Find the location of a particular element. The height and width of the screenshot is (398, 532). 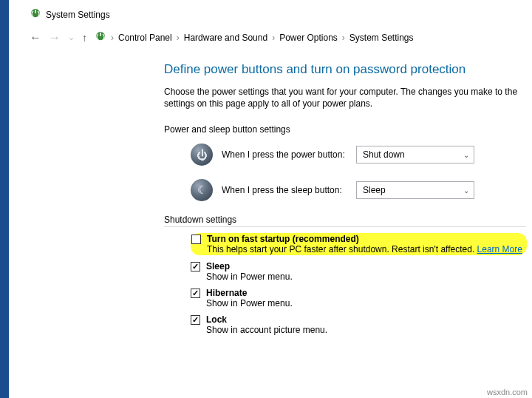

lock-checkbox is located at coordinates (195, 320).